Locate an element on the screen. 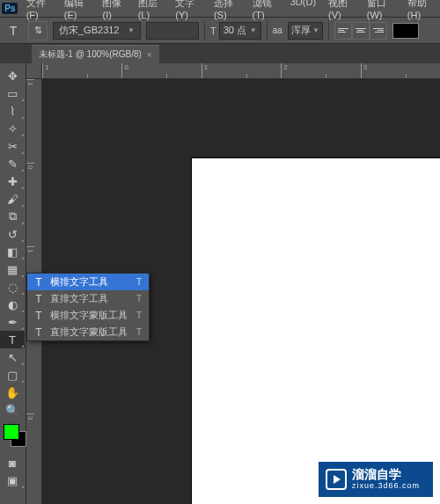 This screenshot has height=504, width=440. watermark-subtitle: zixue.3d66.com is located at coordinates (385, 486).